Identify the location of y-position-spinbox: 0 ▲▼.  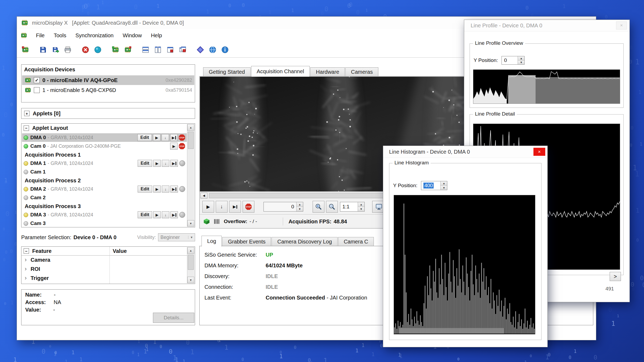
(513, 60).